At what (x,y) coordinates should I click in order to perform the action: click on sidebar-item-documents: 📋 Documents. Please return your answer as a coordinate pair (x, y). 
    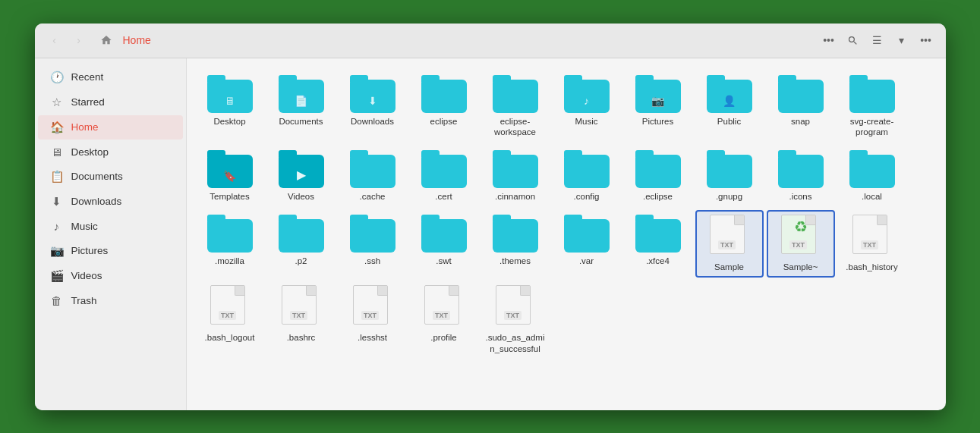
    Looking at the image, I should click on (111, 177).